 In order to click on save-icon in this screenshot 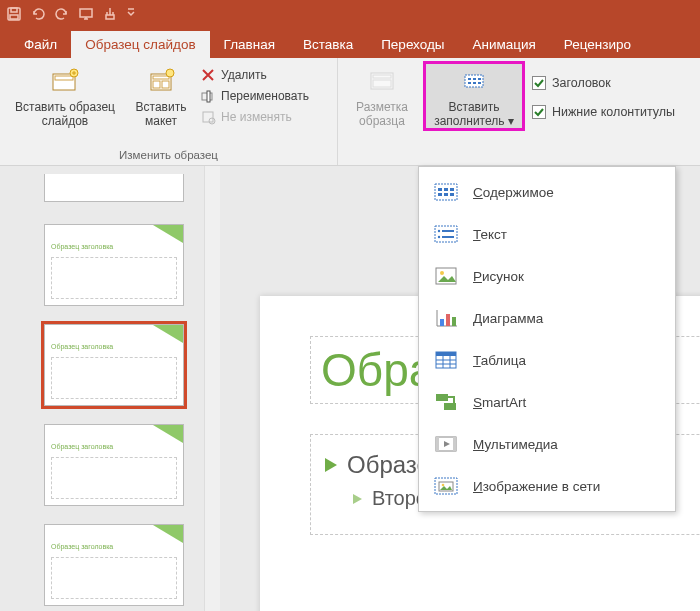, I will do `click(14, 14)`.